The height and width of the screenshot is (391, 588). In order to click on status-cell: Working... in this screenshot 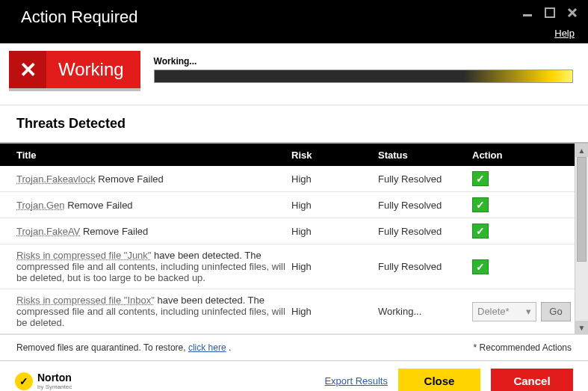, I will do `click(425, 311)`.